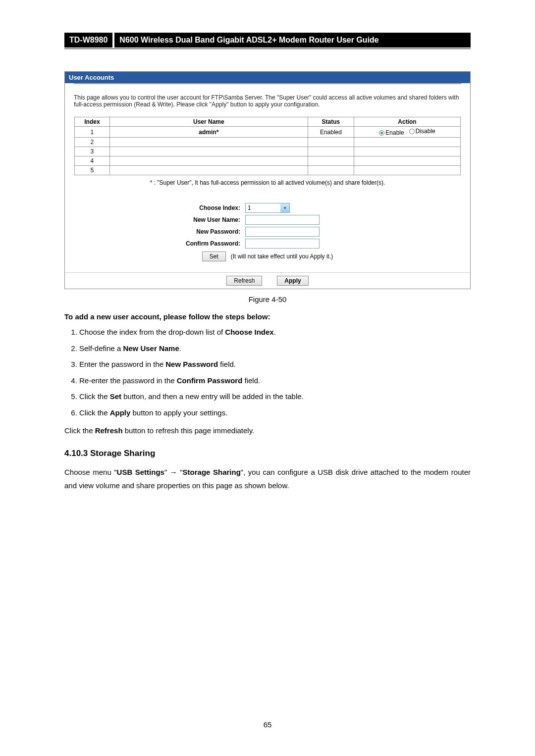 This screenshot has height=756, width=535. I want to click on cell-username: admin*, so click(209, 132).